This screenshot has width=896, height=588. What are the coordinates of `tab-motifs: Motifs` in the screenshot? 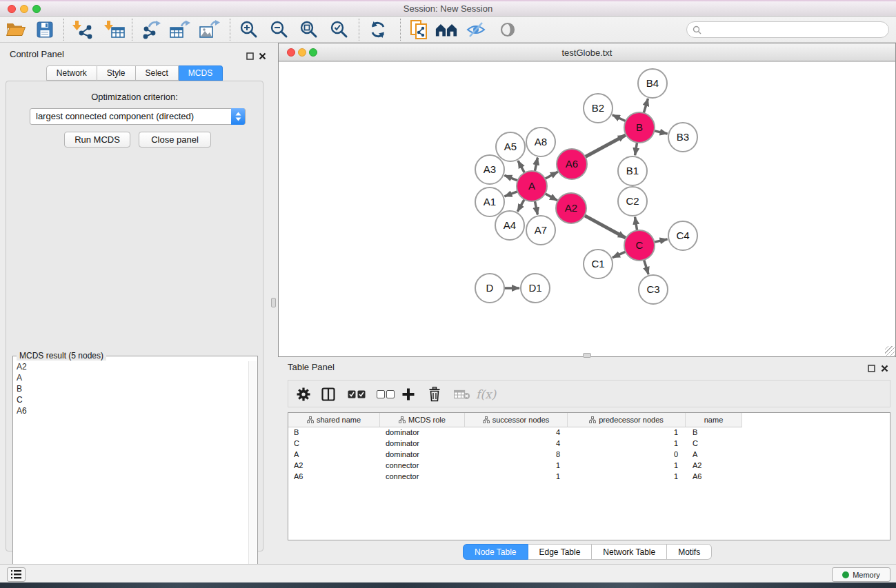 It's located at (690, 551).